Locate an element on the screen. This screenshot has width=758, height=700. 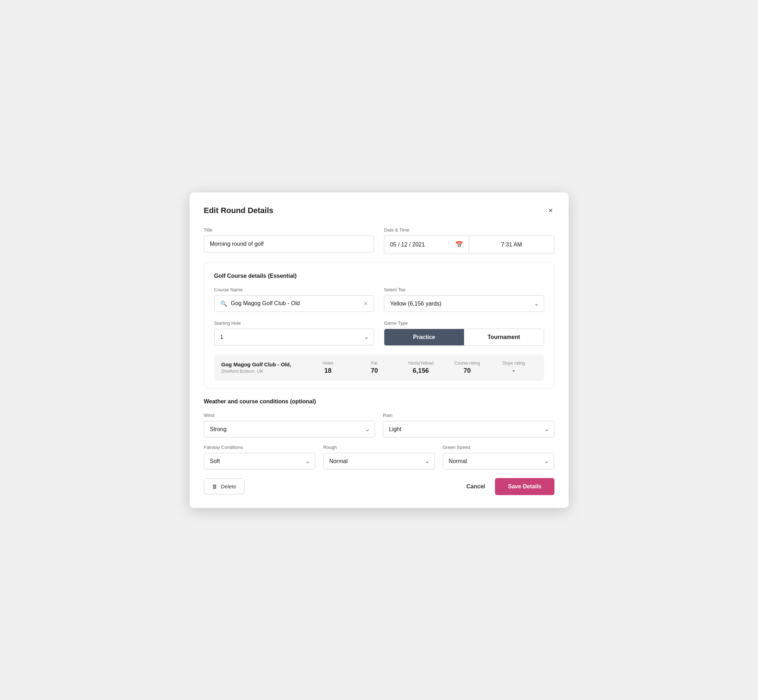
starting-hole-label: Starting Hole is located at coordinates (294, 323).